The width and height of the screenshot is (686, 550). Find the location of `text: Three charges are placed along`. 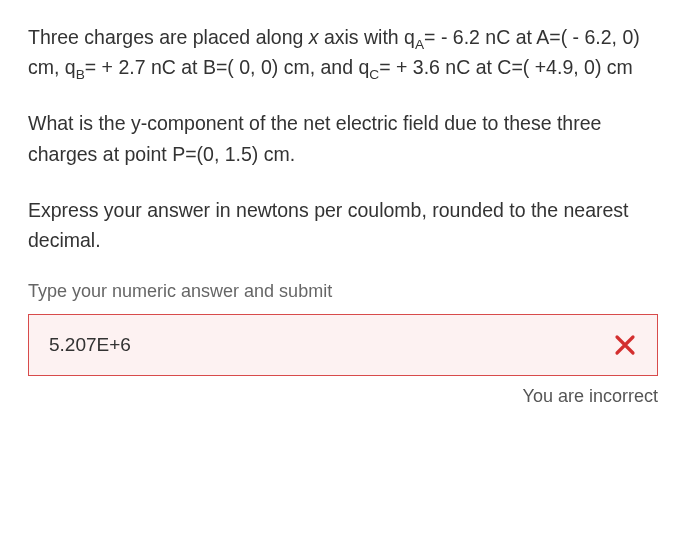

text: Three charges are placed along is located at coordinates (168, 37).